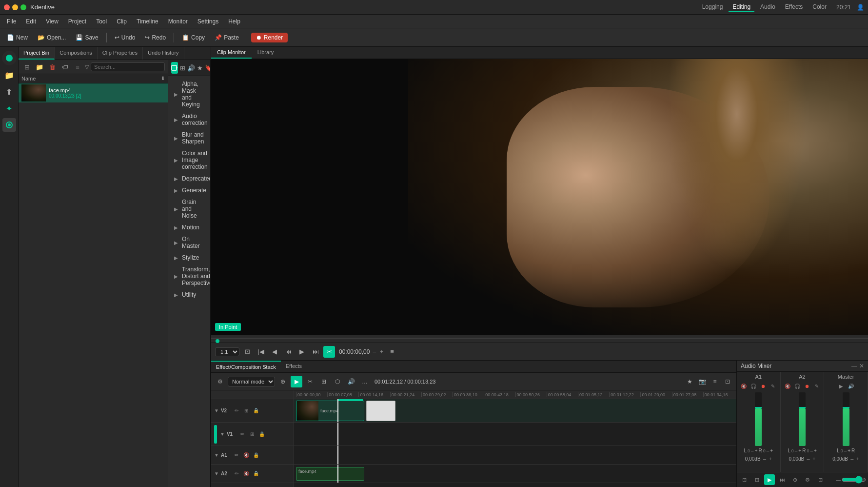 The width and height of the screenshot is (868, 487). Describe the element at coordinates (175, 68) in the screenshot. I see `effects-video-tab` at that location.